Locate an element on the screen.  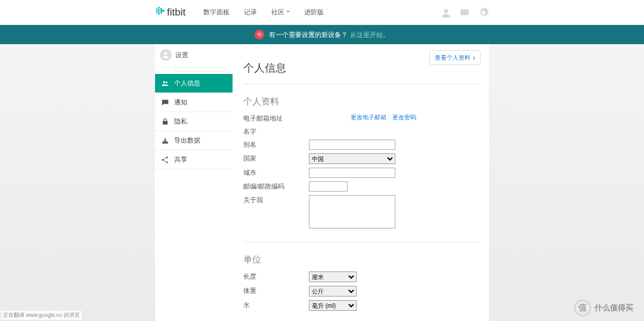
textarea-about is located at coordinates (352, 212).